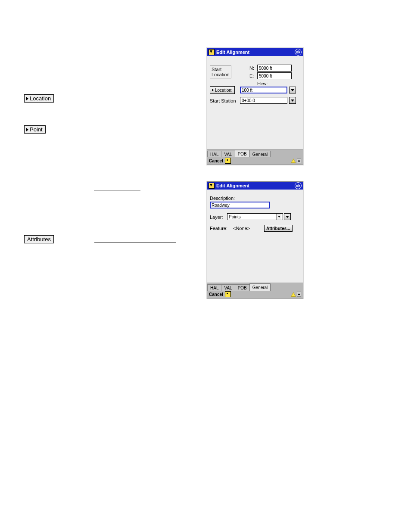  Describe the element at coordinates (264, 90) in the screenshot. I see `elev-input: 100 ft` at that location.